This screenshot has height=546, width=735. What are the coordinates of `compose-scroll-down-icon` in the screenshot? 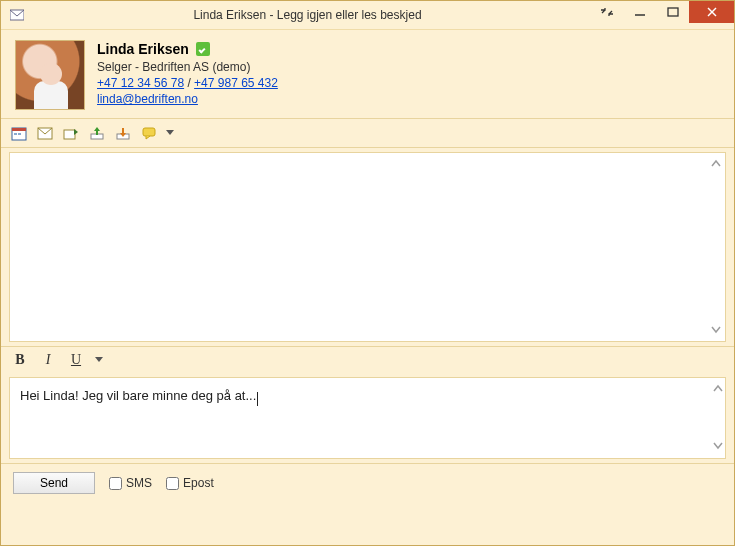 It's located at (718, 446).